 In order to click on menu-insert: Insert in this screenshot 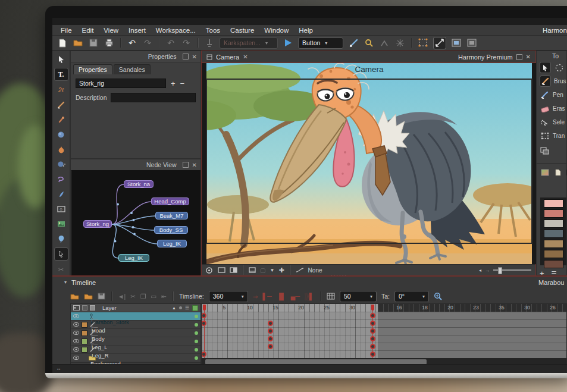, I will do `click(137, 30)`.